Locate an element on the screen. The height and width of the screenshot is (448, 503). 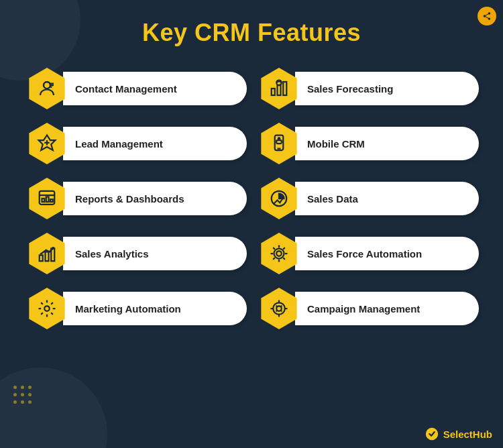
feature-item-sales-forecasting: Sales Forecasting is located at coordinates (368, 89).